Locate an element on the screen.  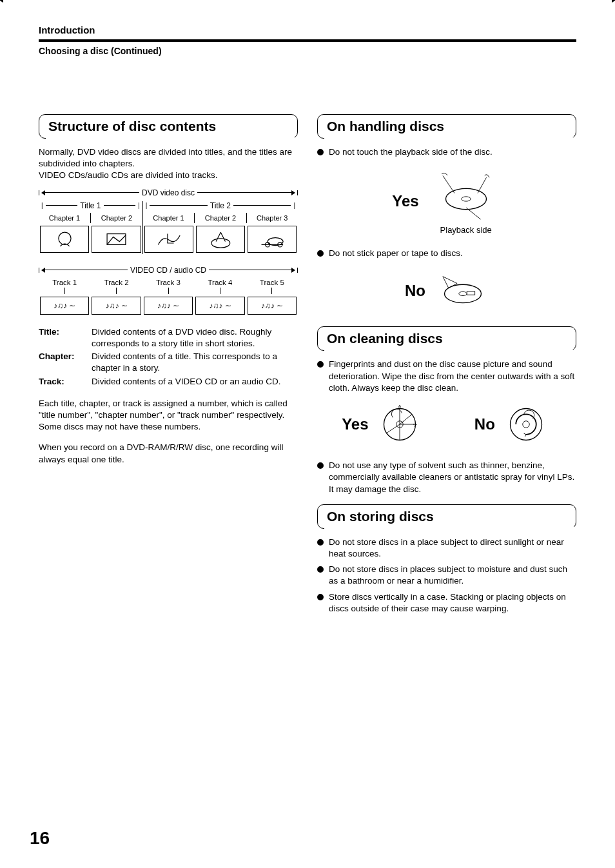
handling-yes-illustration: Yes Playback side is located at coordinates (447, 201).